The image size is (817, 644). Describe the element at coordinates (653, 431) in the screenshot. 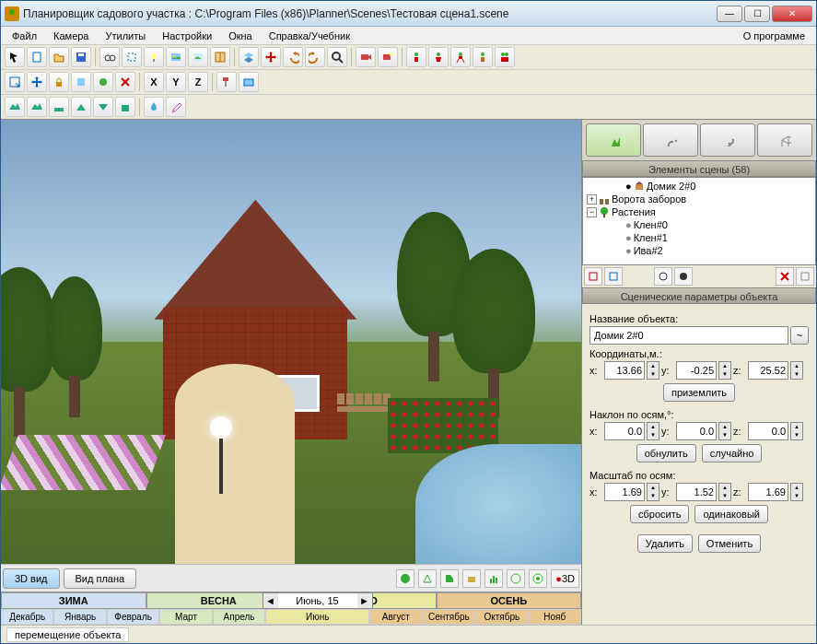

I see `tilt-x-spinner: ▲▼` at that location.